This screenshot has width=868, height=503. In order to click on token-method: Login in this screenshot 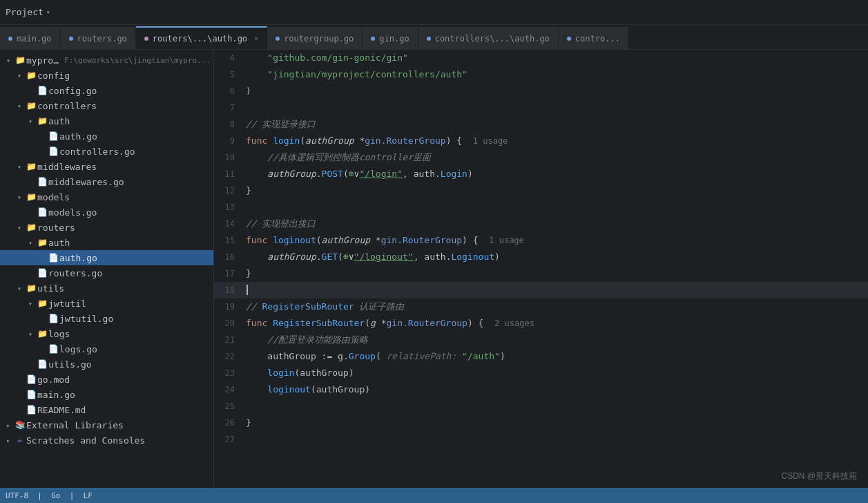, I will do `click(454, 174)`.